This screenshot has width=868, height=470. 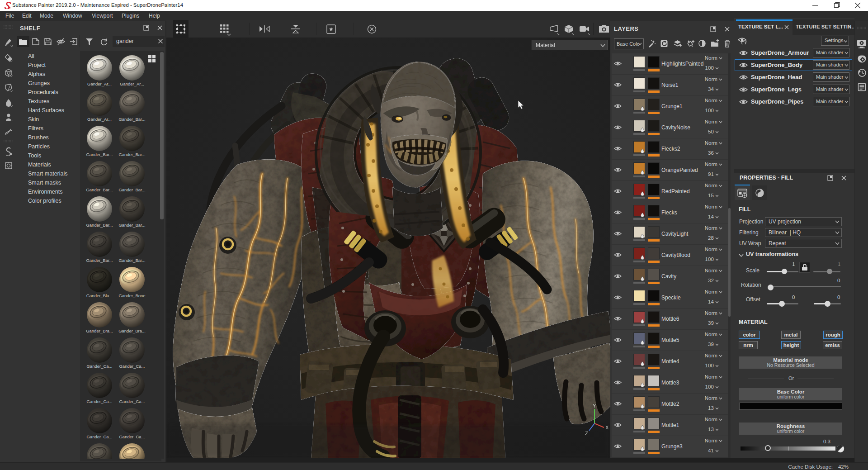 What do you see at coordinates (607, 427) in the screenshot?
I see `svg-text: X` at bounding box center [607, 427].